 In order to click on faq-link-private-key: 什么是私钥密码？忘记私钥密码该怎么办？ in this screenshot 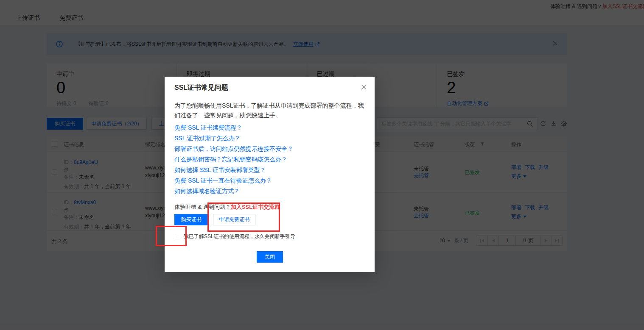, I will do `click(234, 161)`.